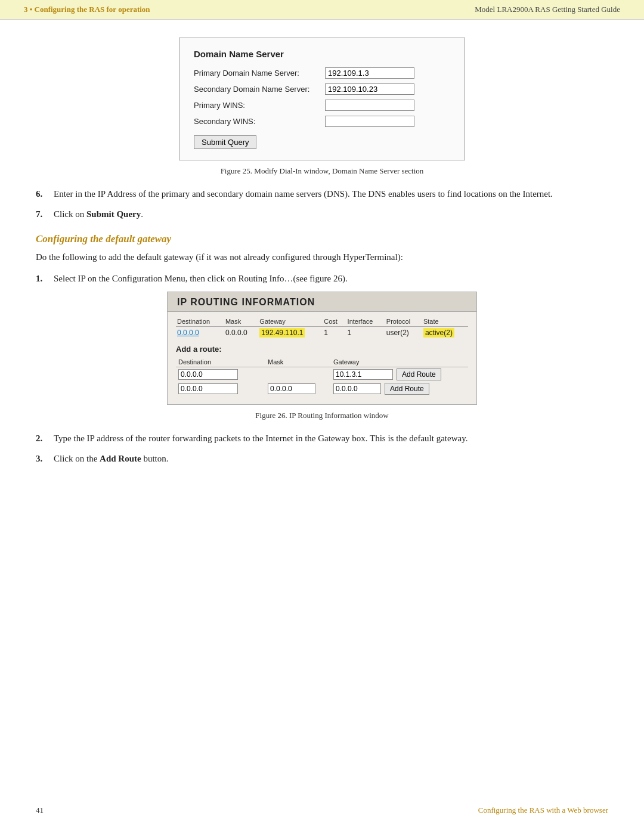  I want to click on section-intro: Do the following to add the default gate…, so click(322, 257).